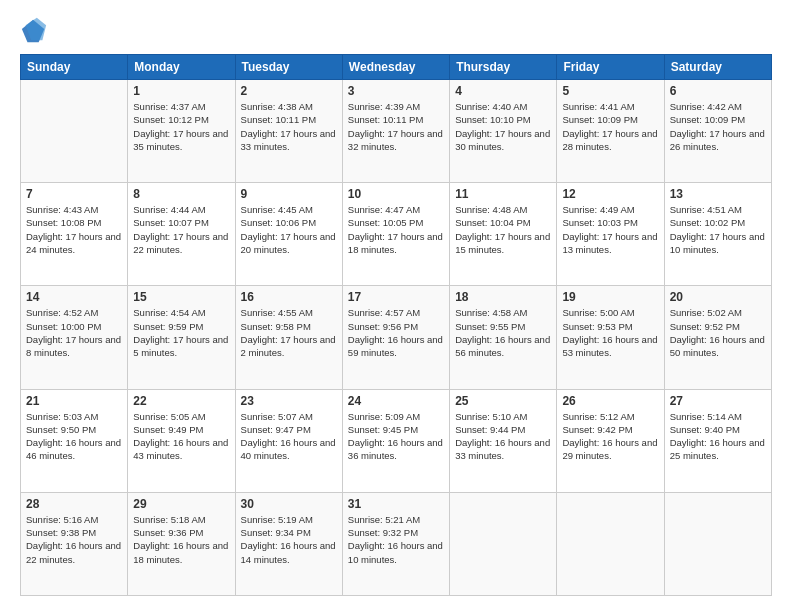 The image size is (792, 612). I want to click on calendar-day-cell: 30Sunrise: 5:19 AM Sunset: 9:34 PM Dayli…, so click(288, 544).